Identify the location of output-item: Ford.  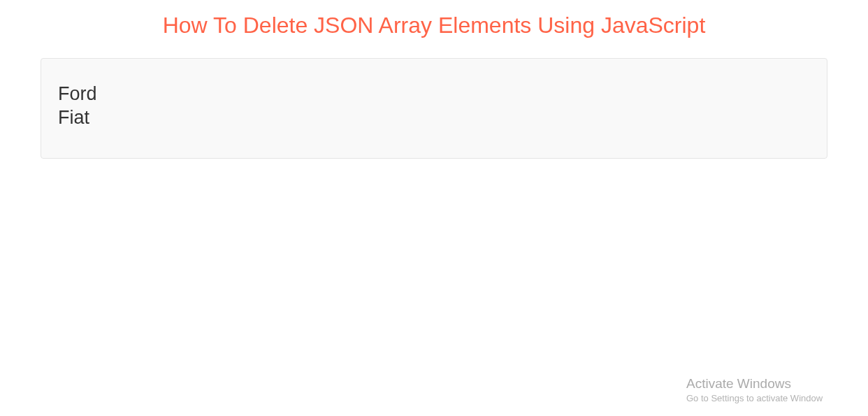
(434, 94).